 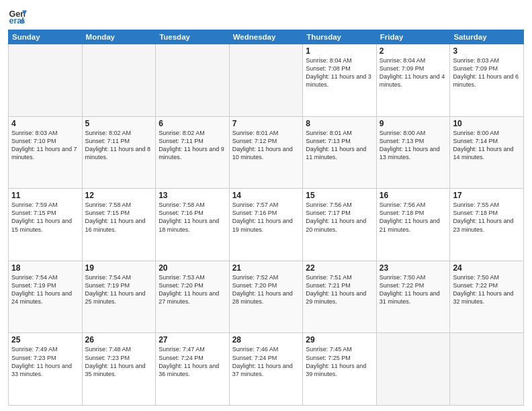 I want to click on calendar-cell: 17Sunrise: 7:55 AM Sunset: 7:18 PM Dayli…, so click(x=487, y=225).